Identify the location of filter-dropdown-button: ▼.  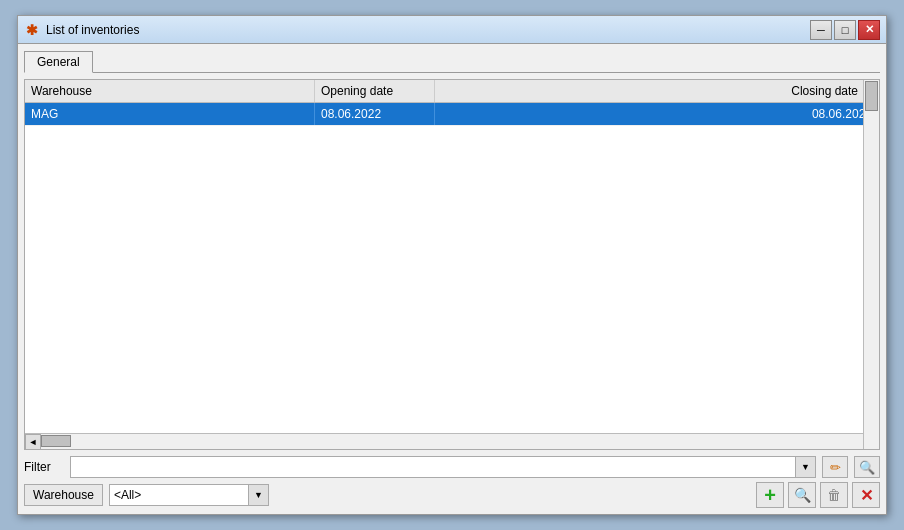
(805, 467).